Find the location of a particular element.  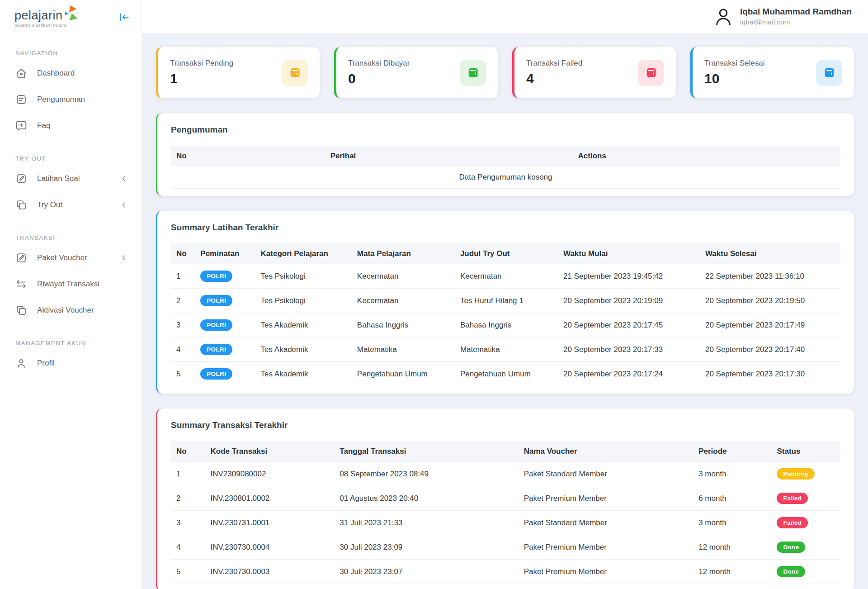

cell-tanggal: 31 Juli 2023 21:33 is located at coordinates (426, 523).